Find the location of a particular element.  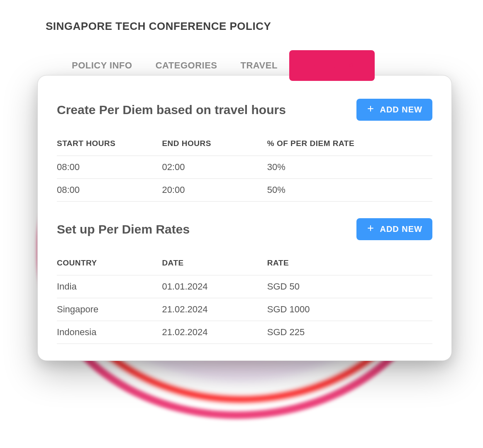

cell-pct: 50% is located at coordinates (350, 190).